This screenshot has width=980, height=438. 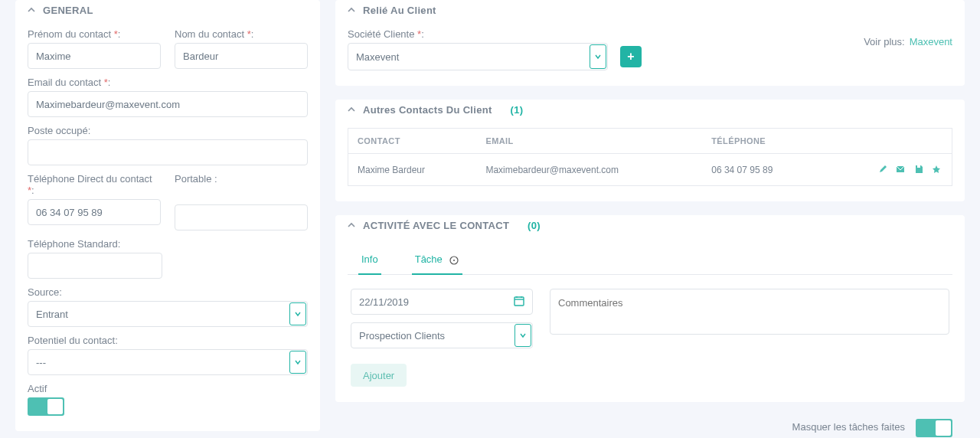 What do you see at coordinates (478, 57) in the screenshot?
I see `company-value` at bounding box center [478, 57].